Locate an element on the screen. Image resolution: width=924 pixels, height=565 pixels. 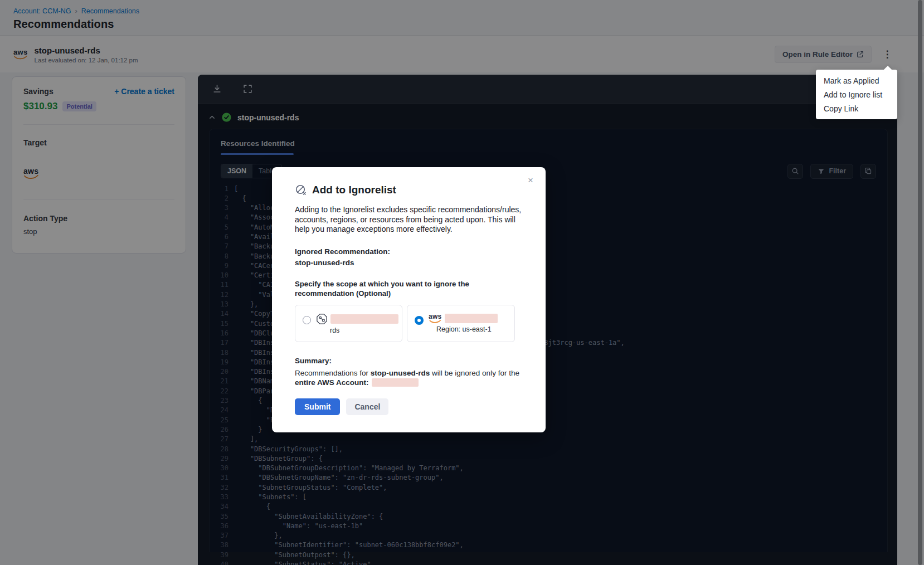
radio-unselected-icon is located at coordinates (307, 320).